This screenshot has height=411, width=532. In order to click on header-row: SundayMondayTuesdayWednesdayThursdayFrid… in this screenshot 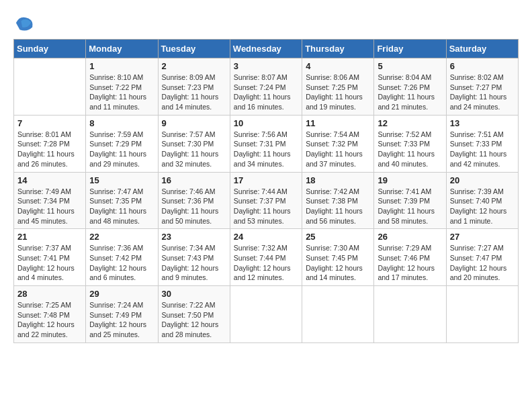, I will do `click(266, 49)`.